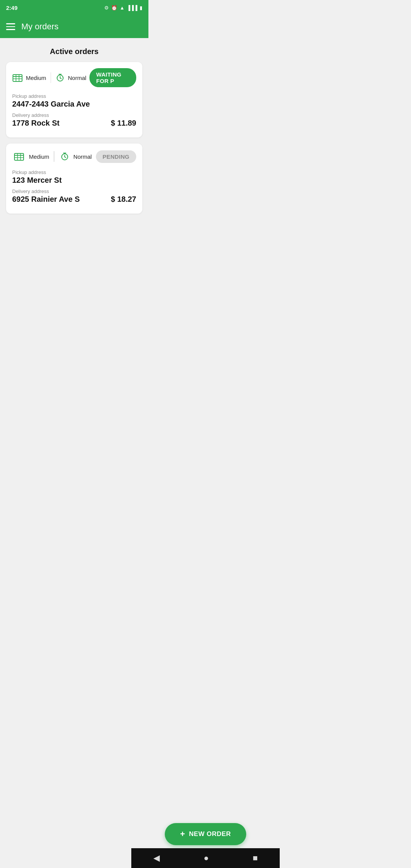 The height and width of the screenshot is (868, 411). I want to click on delivery-section-2: Delivery address 6925 Rainier Ave S $ 18…, so click(74, 196).